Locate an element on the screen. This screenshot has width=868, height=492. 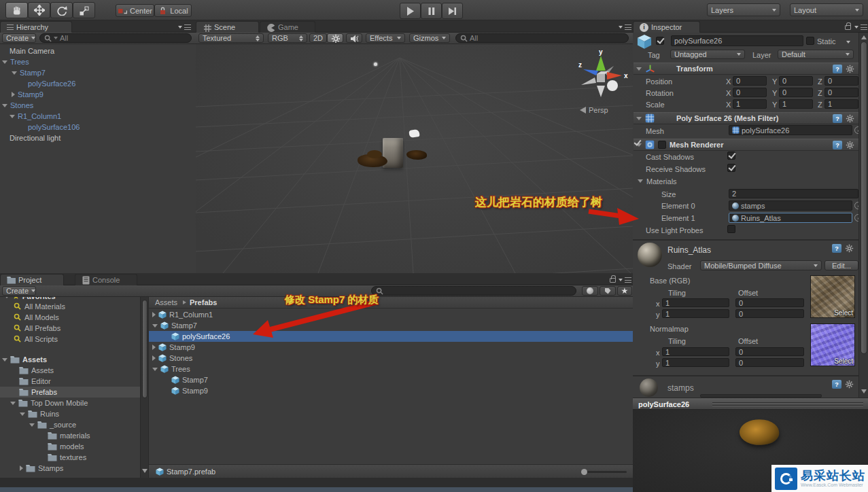
hierarchy-item-polysurface26: polySurface26 is located at coordinates (52, 84).